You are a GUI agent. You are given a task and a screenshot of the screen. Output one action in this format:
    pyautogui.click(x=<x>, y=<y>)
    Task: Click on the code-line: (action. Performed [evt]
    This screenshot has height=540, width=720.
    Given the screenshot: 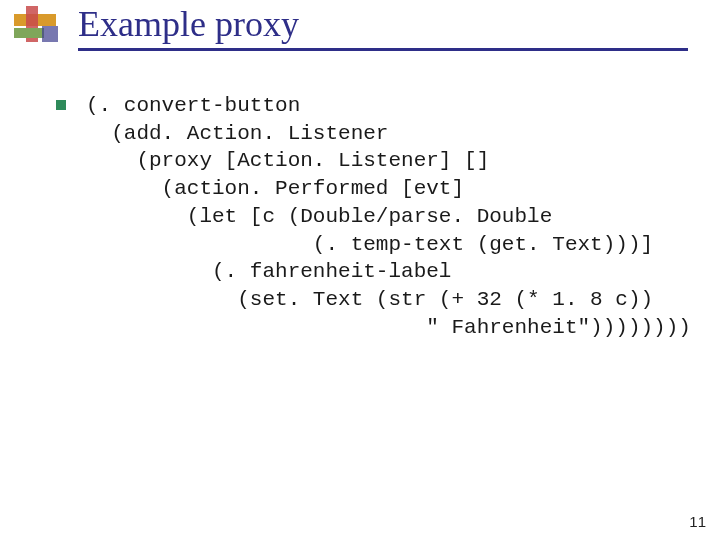 What is the action you would take?
    pyautogui.click(x=275, y=188)
    